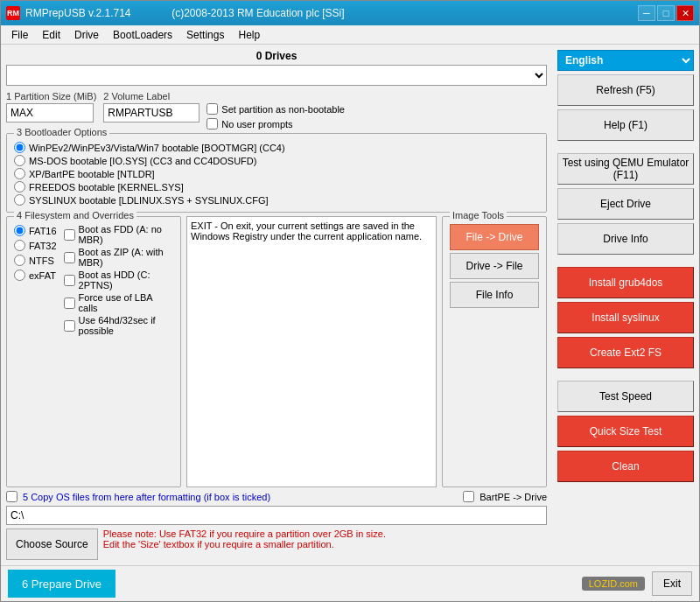 This screenshot has width=700, height=602. I want to click on clean-button: Clean, so click(626, 466).